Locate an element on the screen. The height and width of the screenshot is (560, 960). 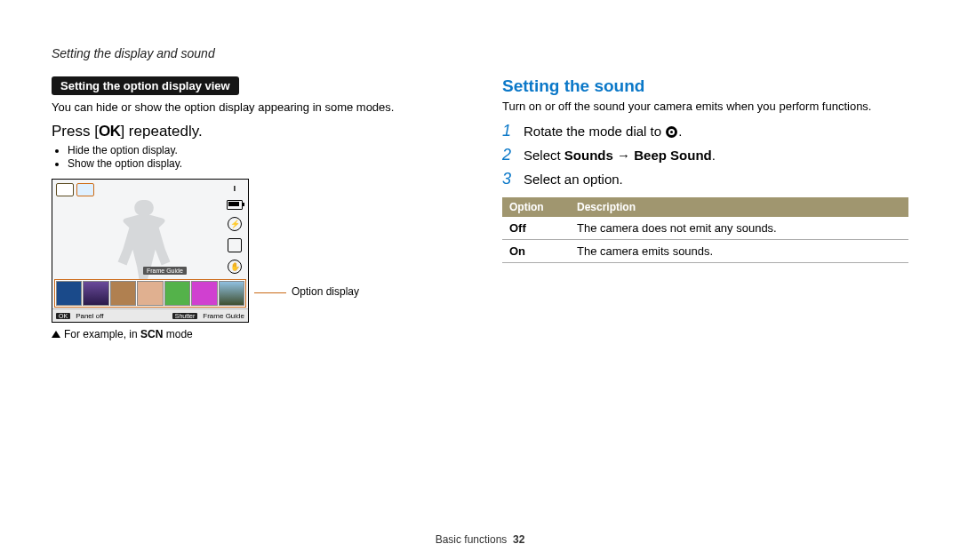
step-number: 1 is located at coordinates (508, 132).